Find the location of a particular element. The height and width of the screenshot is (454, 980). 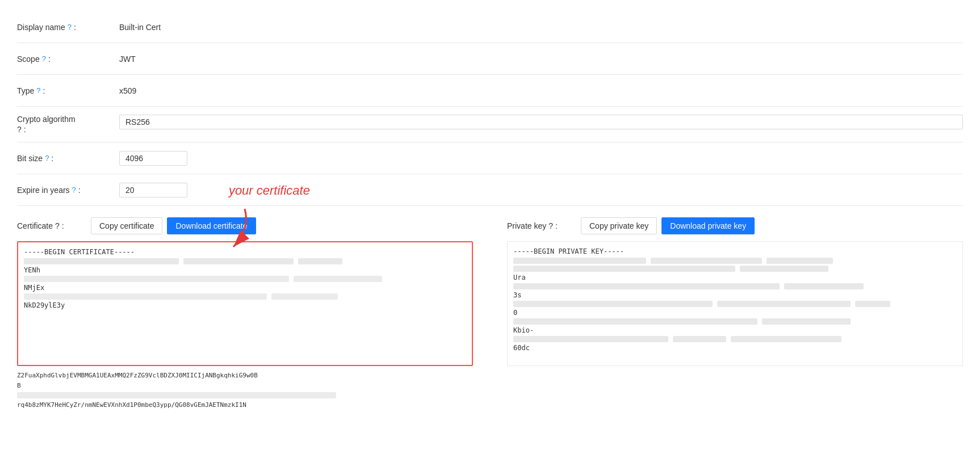

type-label: Type ? : is located at coordinates (68, 91).